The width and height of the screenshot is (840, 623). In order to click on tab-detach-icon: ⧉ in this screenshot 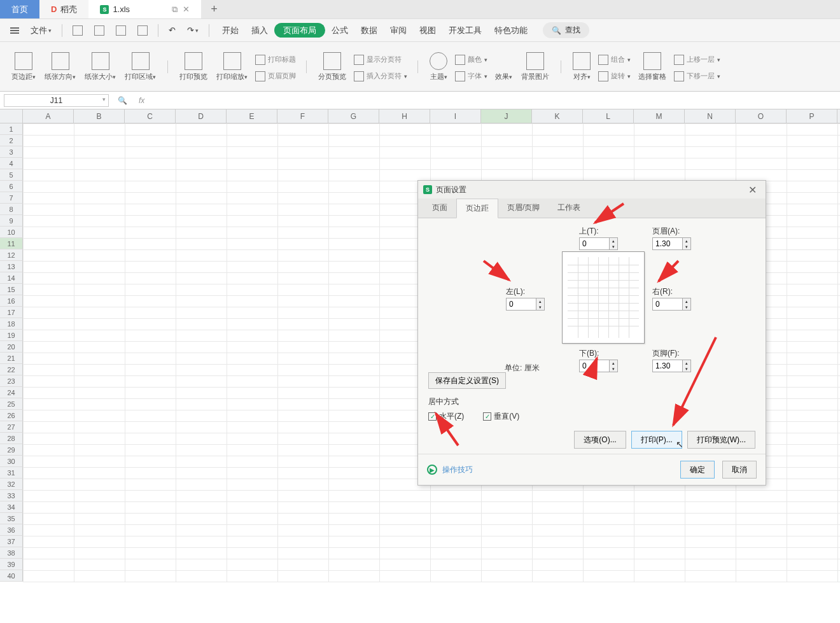, I will do `click(174, 10)`.